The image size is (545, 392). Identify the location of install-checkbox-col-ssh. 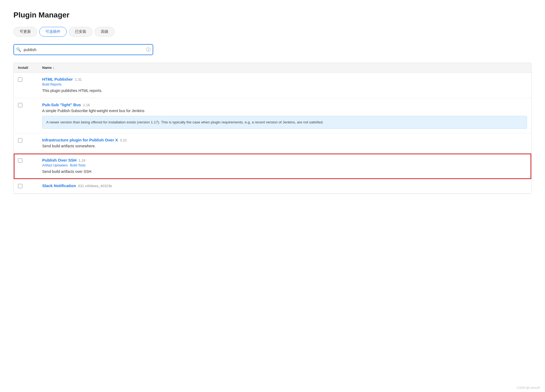
(27, 160).